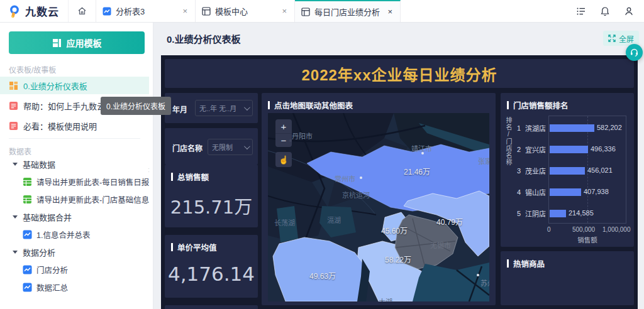  I want to click on dashboard-title-panel: 2022年xx企业每日业绩分析, so click(399, 73).